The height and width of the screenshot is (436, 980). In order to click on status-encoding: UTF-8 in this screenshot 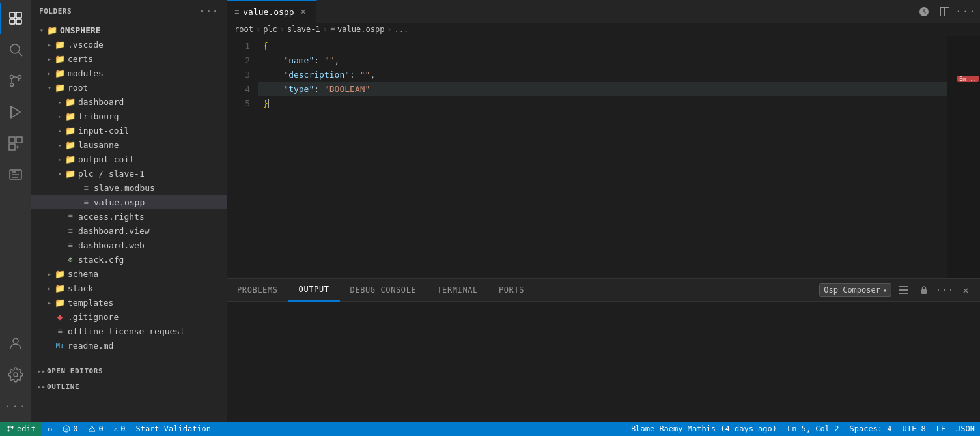, I will do `click(914, 429)`.